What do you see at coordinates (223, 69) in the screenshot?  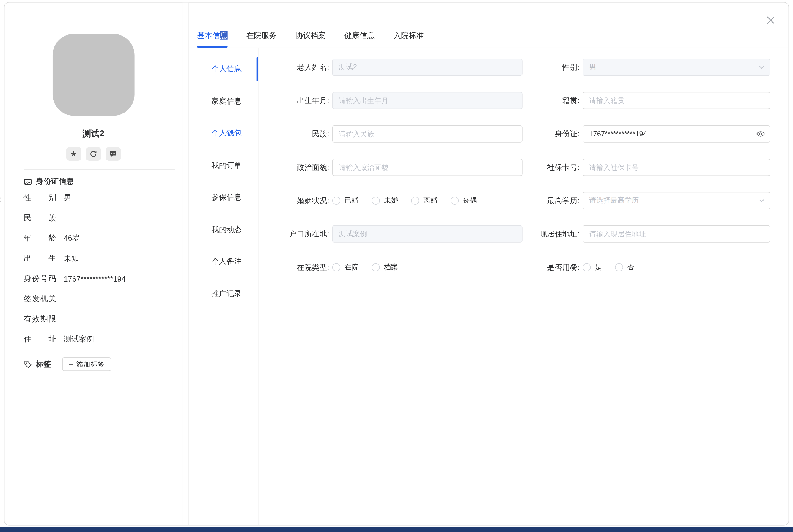 I see `subnav-personal-info: 个人信息` at bounding box center [223, 69].